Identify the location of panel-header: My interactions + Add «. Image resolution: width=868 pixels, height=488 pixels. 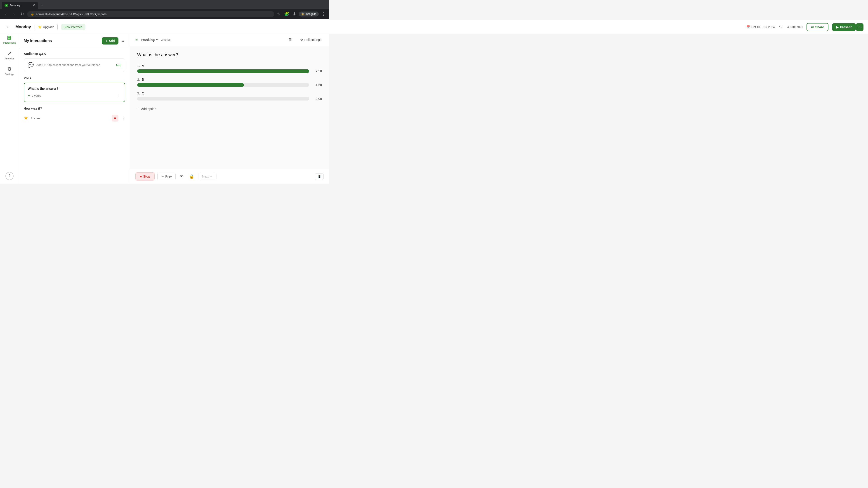
(74, 41).